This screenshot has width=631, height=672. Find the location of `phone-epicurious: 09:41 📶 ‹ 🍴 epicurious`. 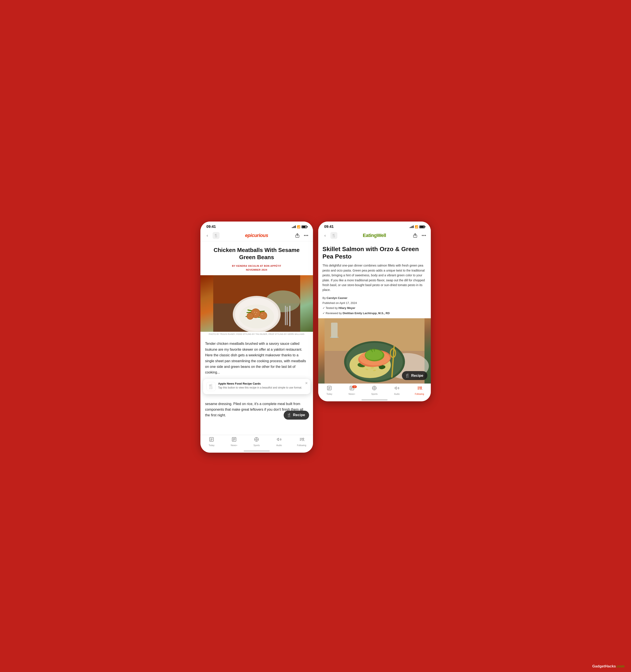

phone-epicurious: 09:41 📶 ‹ 🍴 epicurious is located at coordinates (257, 337).